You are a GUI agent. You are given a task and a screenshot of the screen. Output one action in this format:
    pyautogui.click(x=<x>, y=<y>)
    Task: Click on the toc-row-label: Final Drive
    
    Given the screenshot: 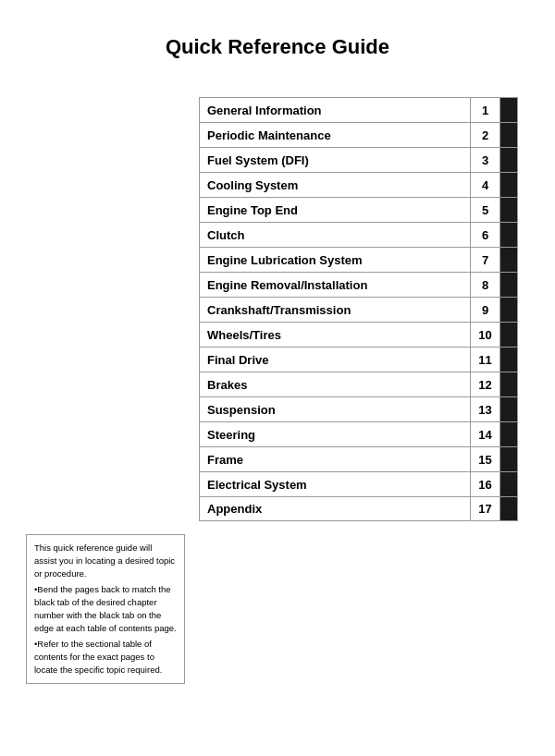 What is the action you would take?
    pyautogui.click(x=335, y=360)
    